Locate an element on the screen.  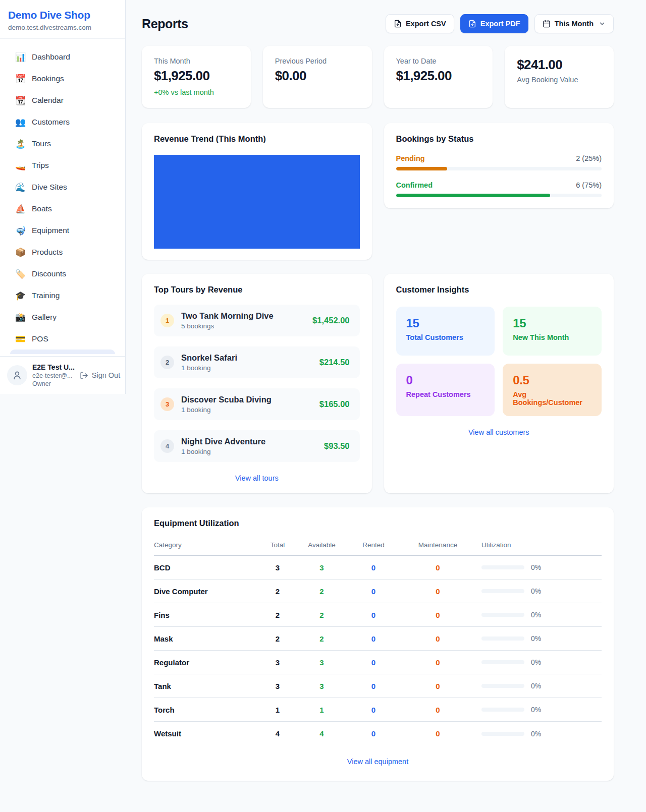
tour-bookings: 5 bookings is located at coordinates (227, 326).